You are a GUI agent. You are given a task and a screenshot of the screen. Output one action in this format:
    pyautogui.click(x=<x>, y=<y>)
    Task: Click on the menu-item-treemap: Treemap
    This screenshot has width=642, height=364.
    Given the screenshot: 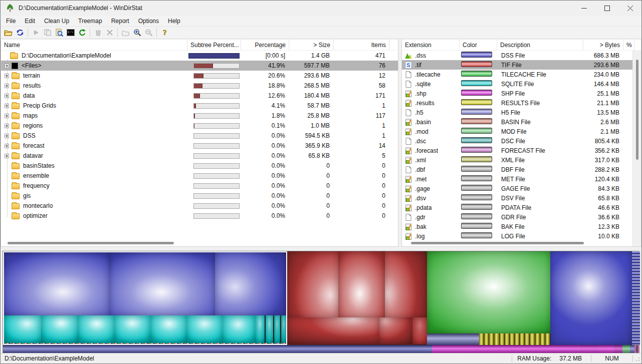 What is the action you would take?
    pyautogui.click(x=90, y=21)
    